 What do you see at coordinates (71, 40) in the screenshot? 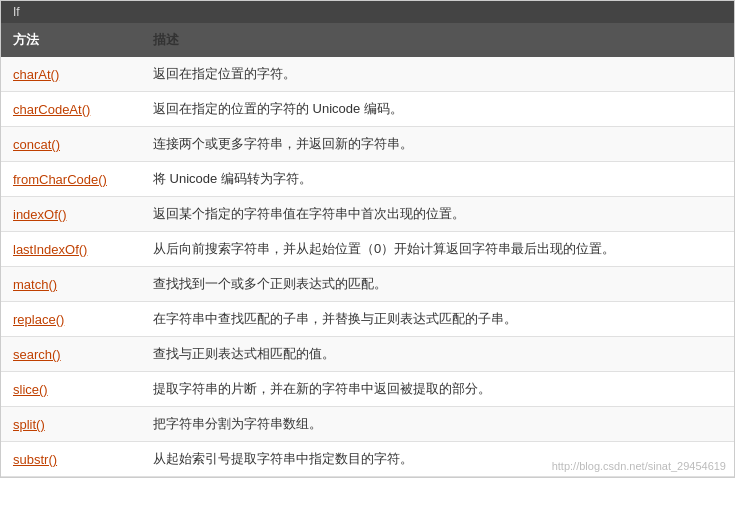
I see `header-method: 方法` at bounding box center [71, 40].